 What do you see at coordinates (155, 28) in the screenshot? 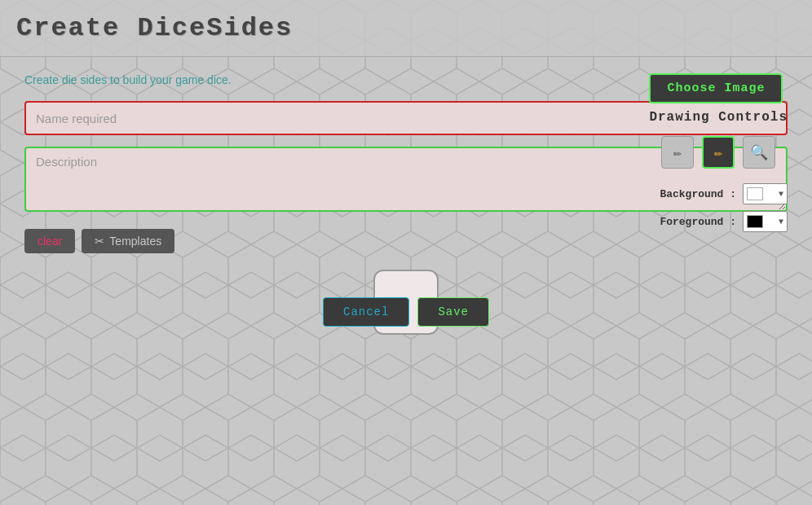
I see `page-title: Create DiceSides` at bounding box center [155, 28].